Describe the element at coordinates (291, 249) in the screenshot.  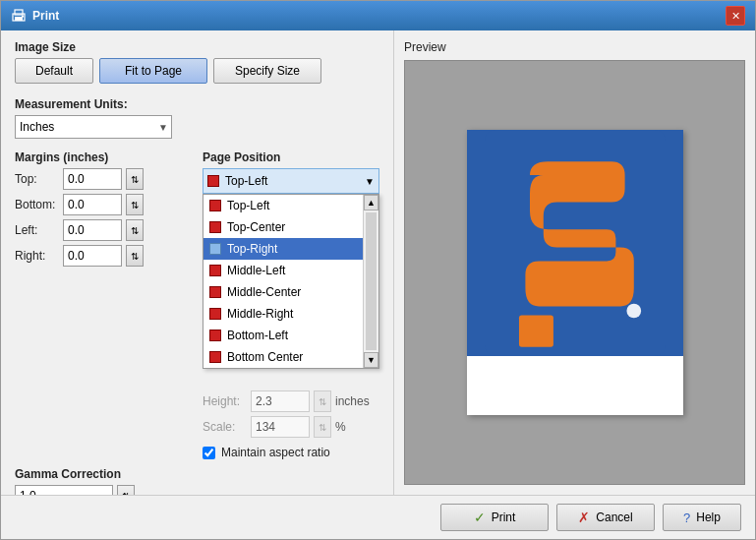
I see `pos-option-top-right: Top-Right` at that location.